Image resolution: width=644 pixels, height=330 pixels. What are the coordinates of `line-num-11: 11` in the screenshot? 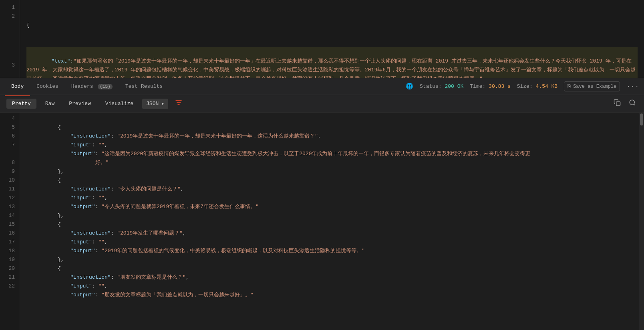 It's located at (7, 189).